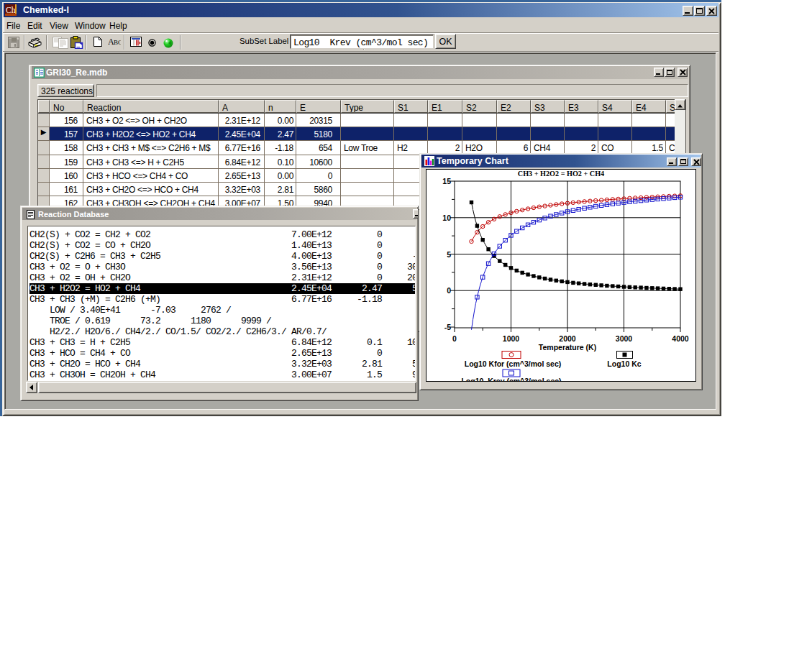  I want to click on svg-text: Log10 Kfor (cm^3/mol sec), so click(514, 364).